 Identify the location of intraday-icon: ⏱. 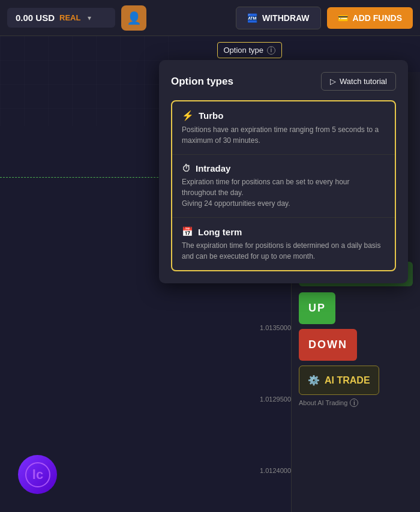
(186, 168).